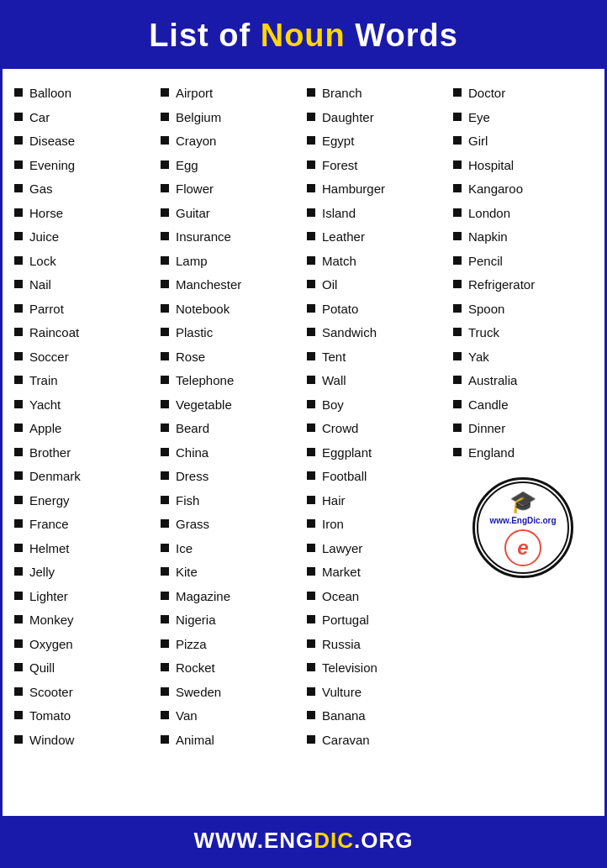  I want to click on list-item: Forest, so click(377, 166).